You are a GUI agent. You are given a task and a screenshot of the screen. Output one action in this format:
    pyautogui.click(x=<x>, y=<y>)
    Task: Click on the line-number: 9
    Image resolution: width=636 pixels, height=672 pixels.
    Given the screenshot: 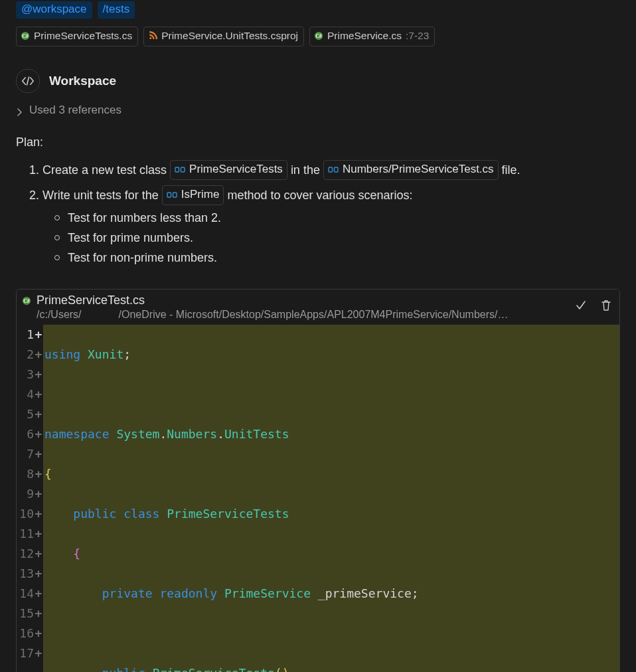 What is the action you would take?
    pyautogui.click(x=27, y=494)
    